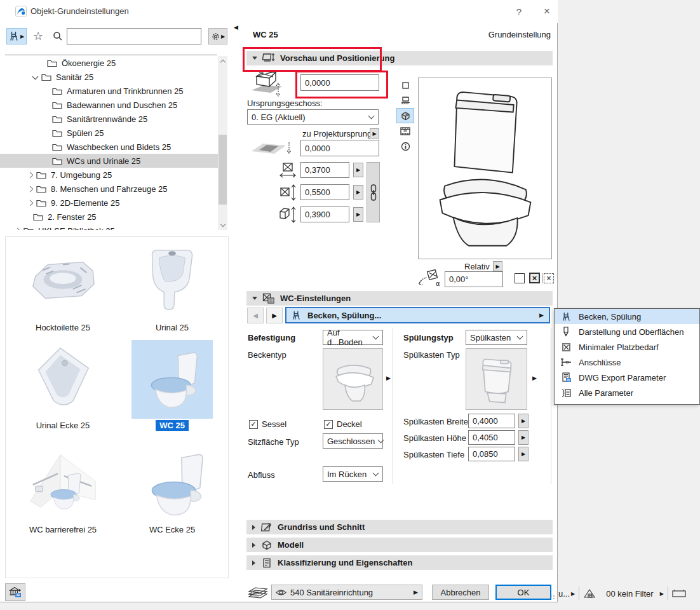 The width and height of the screenshot is (700, 610). Describe the element at coordinates (347, 592) in the screenshot. I see `layer-selector: 540 Sanitäreinrichtung ▶` at that location.